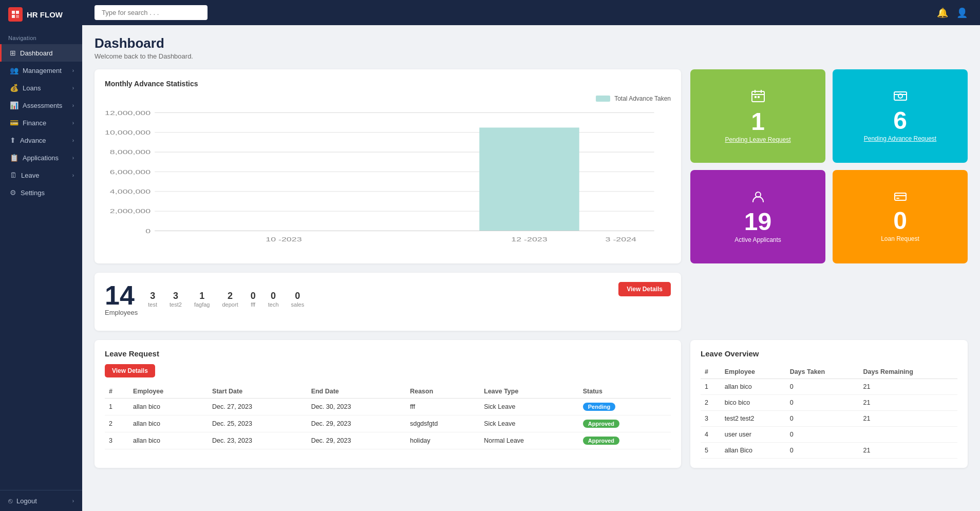 The image size is (980, 511). I want to click on col-days-taken: Days Taken, so click(823, 372).